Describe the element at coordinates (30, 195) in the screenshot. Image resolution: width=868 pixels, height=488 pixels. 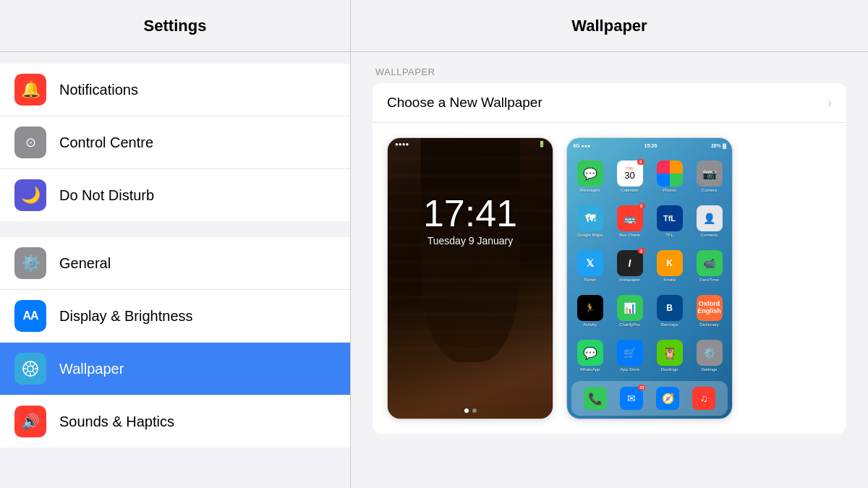
I see `dnd-icon: 🌙` at that location.